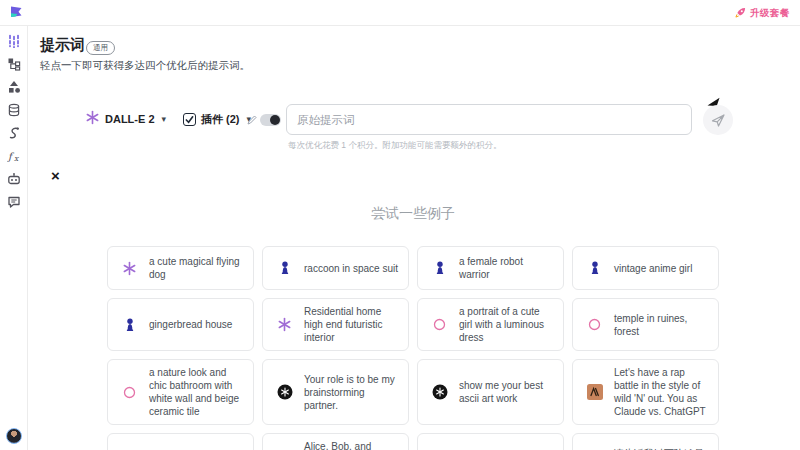 The image size is (800, 450). I want to click on svg-text: x, so click(16, 158).